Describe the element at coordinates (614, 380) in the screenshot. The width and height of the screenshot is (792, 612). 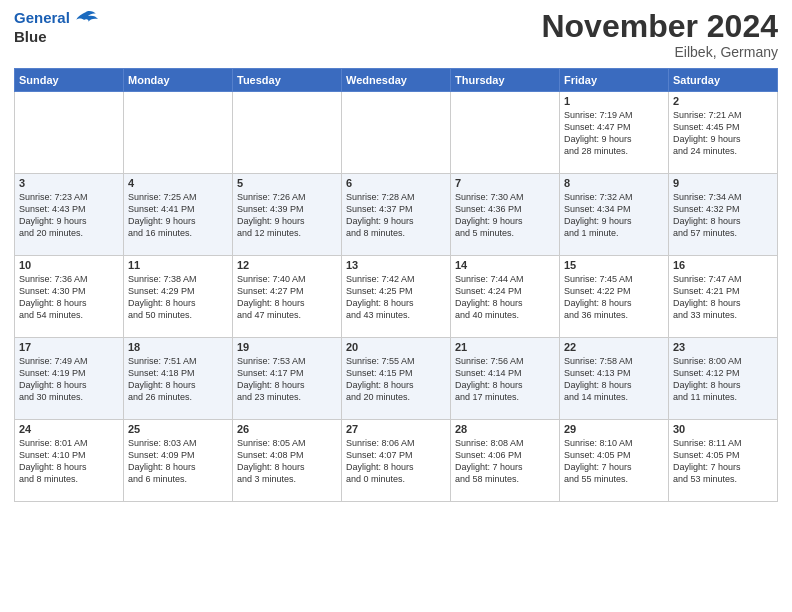
I see `day-info: Sunrise: 7:58 AM Sunset: 4:13 PM Dayligh…` at that location.